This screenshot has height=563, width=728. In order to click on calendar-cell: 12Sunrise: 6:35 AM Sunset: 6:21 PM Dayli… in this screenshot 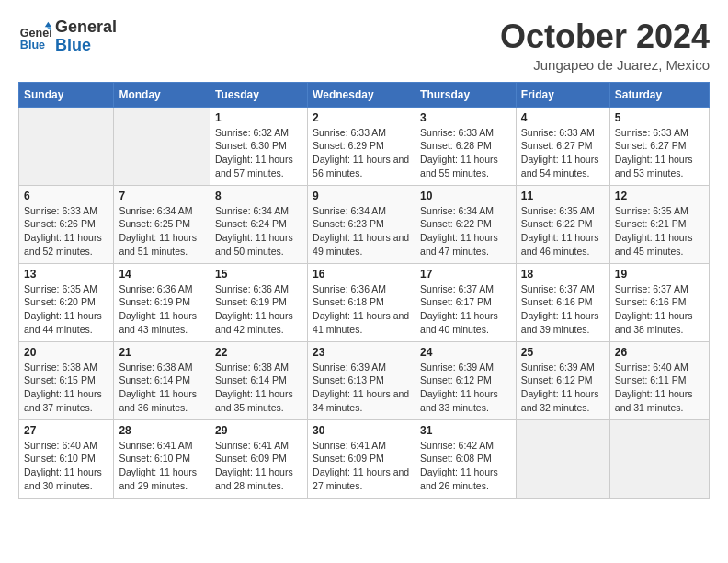, I will do `click(659, 224)`.